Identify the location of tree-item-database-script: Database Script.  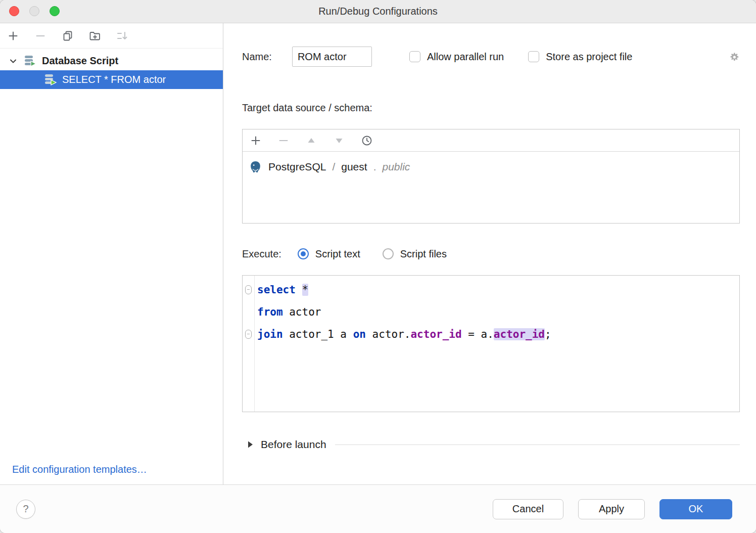
(111, 61).